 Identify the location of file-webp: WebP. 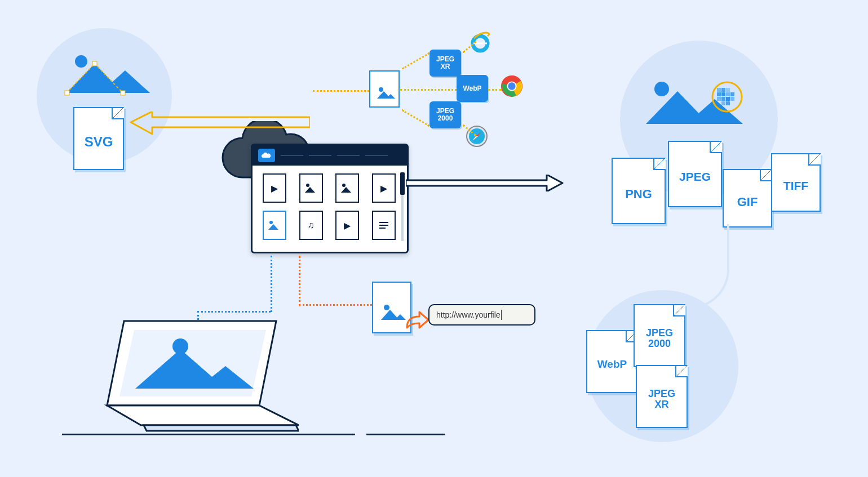
(612, 362).